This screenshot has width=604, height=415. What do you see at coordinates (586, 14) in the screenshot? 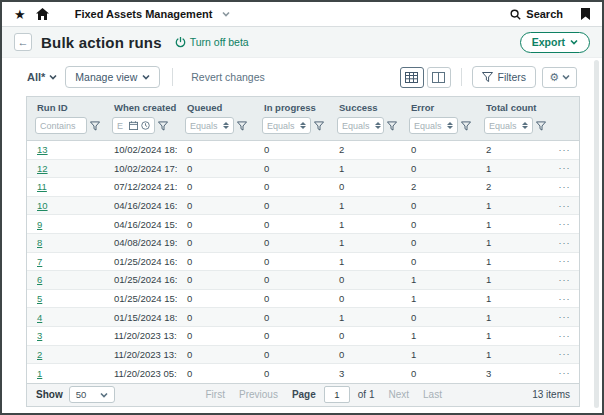
I see `bookmark-icon` at bounding box center [586, 14].